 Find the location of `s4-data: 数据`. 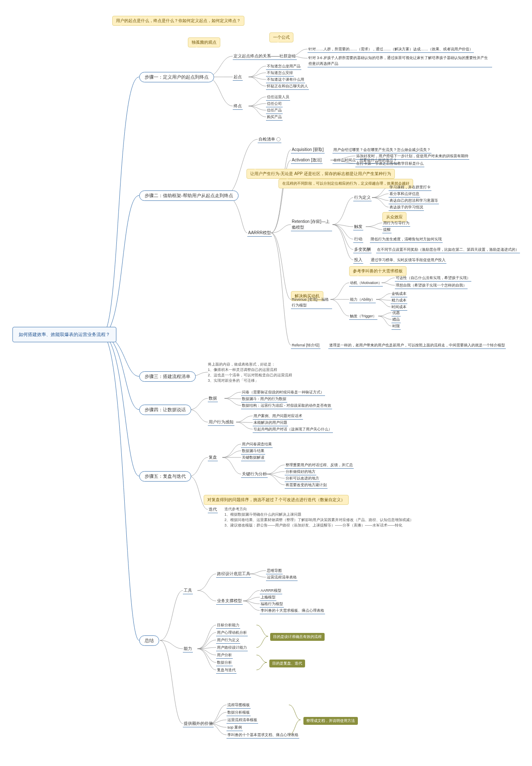

s4-data: 数据 is located at coordinates (213, 399).